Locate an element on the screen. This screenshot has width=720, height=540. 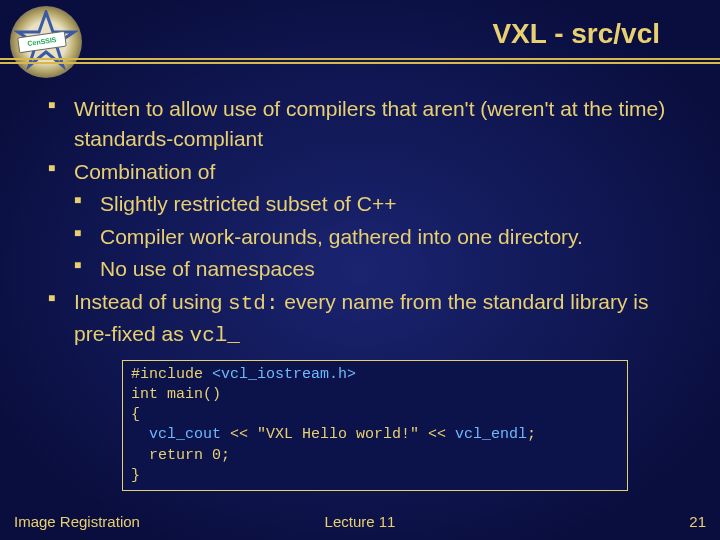
logo: CenSSIS is located at coordinates (46, 42).